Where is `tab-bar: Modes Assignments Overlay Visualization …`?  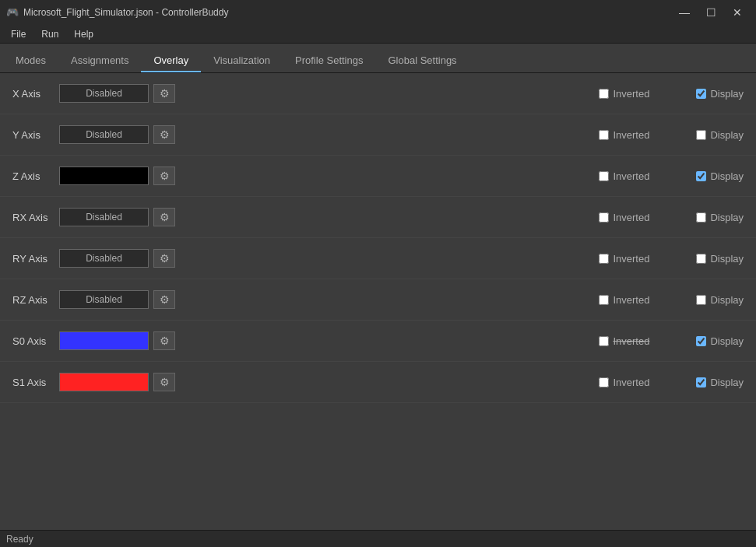
tab-bar: Modes Assignments Overlay Visualization … is located at coordinates (378, 58).